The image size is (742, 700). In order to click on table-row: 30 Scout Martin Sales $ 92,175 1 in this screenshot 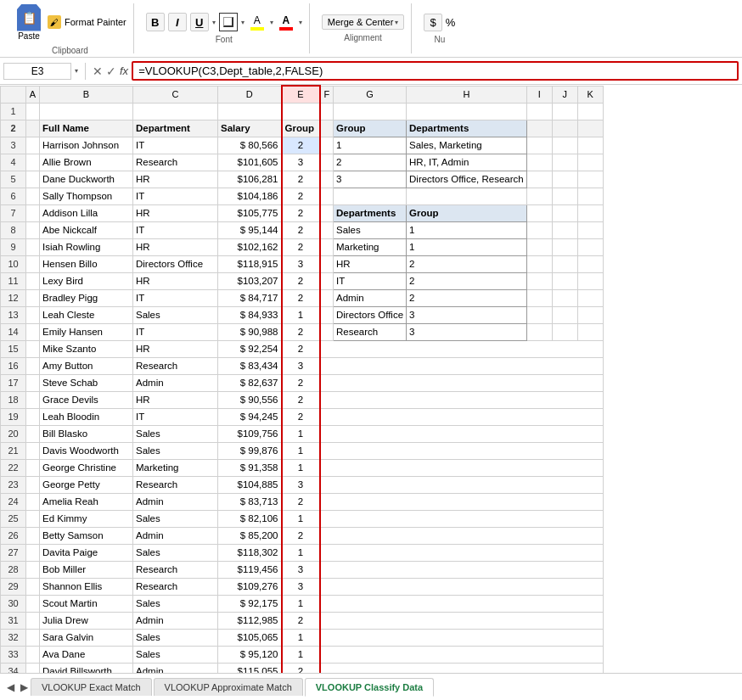, I will do `click(302, 603)`.